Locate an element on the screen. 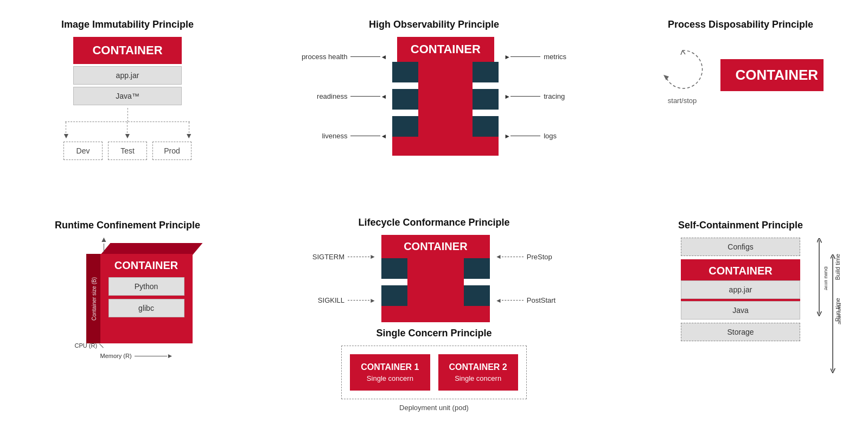  conf-item-python: Python is located at coordinates (146, 286).